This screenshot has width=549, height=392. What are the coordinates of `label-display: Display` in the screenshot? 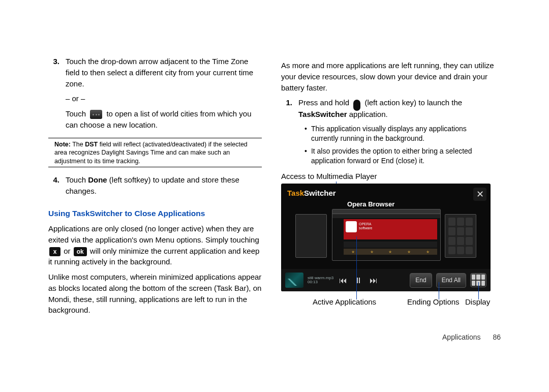 It's located at (478, 302).